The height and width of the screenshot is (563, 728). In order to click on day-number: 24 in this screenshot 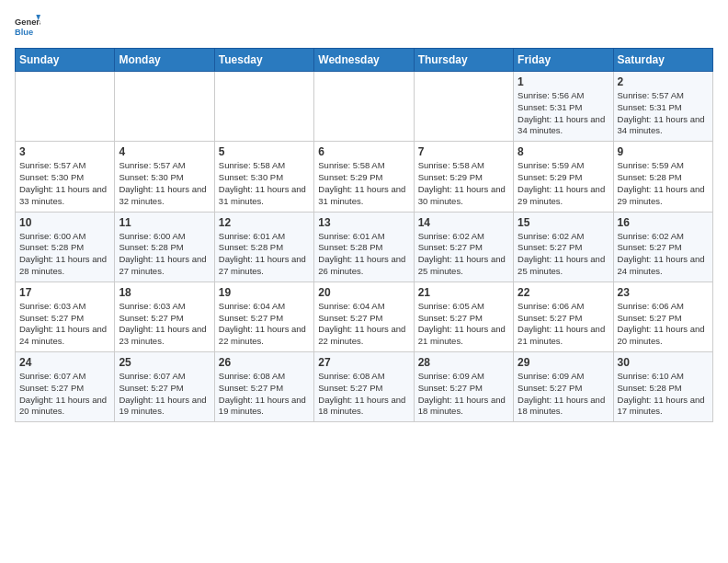, I will do `click(64, 362)`.